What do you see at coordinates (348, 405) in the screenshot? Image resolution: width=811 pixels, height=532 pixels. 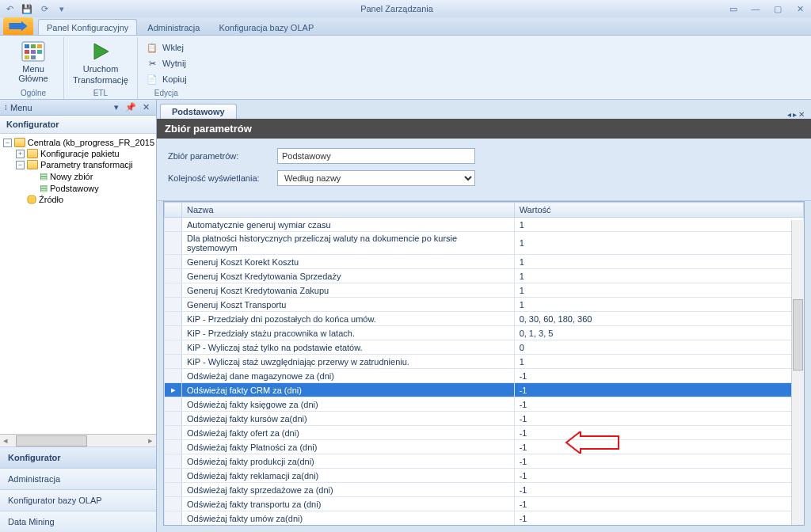 I see `cell-nazwa: Odświeżaj fakty księgowe za (dni)` at bounding box center [348, 405].